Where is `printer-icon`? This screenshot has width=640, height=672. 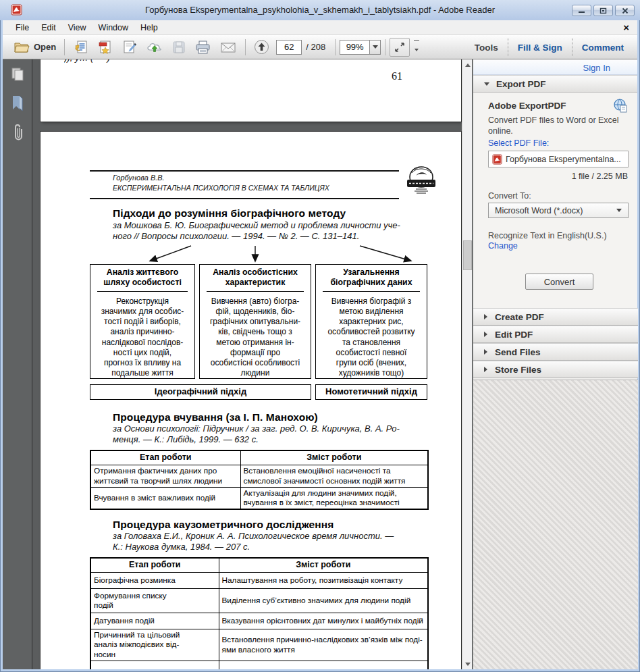
printer-icon is located at coordinates (203, 47).